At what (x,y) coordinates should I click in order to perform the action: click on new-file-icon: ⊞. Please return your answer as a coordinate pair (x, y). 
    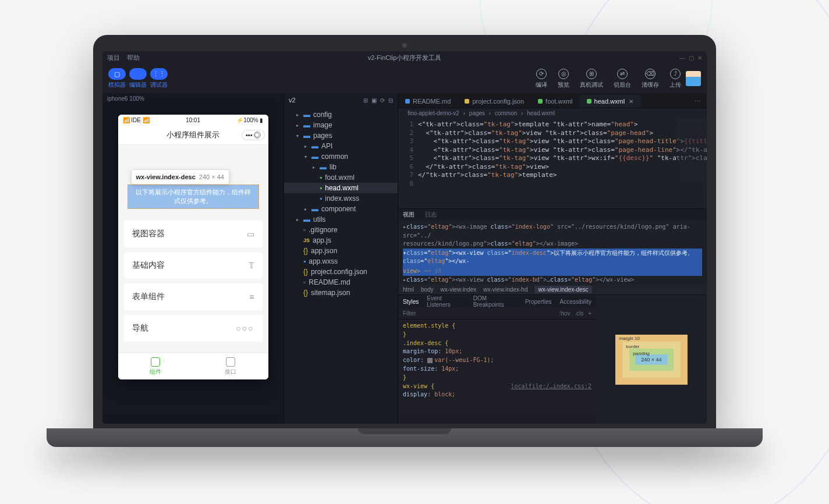
    Looking at the image, I should click on (366, 100).